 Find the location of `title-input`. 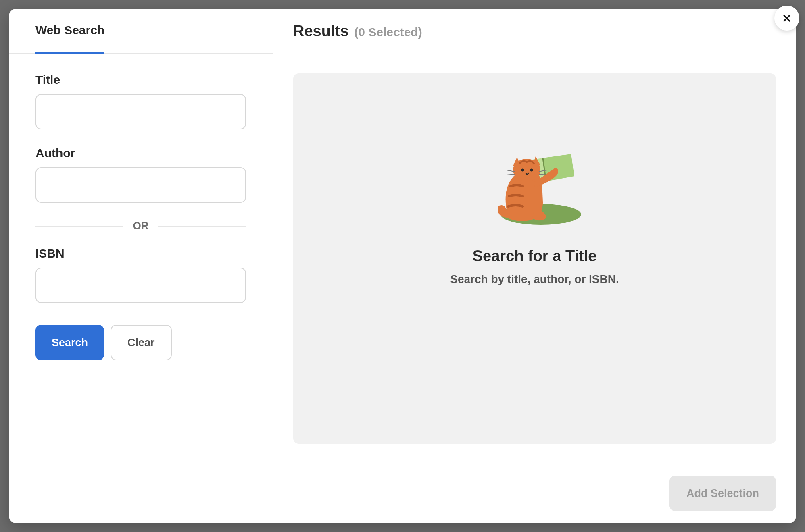

title-input is located at coordinates (141, 112).